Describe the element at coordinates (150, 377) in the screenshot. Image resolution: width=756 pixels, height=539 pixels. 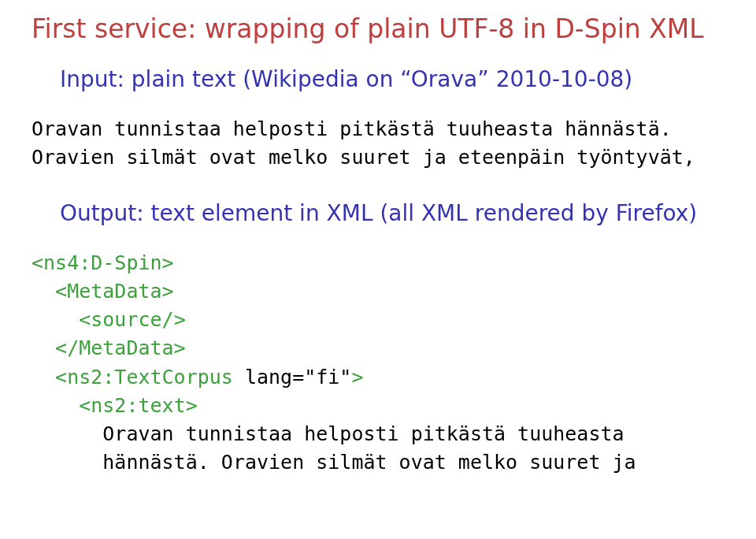
I see `xml-line: <ns2:TextCorpus` at that location.